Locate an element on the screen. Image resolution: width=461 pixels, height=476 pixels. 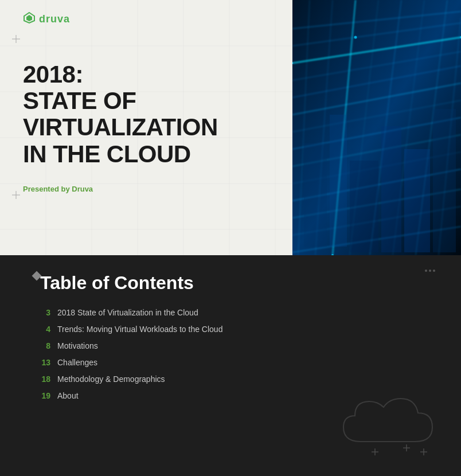
toc-number: 4 is located at coordinates (45, 329).